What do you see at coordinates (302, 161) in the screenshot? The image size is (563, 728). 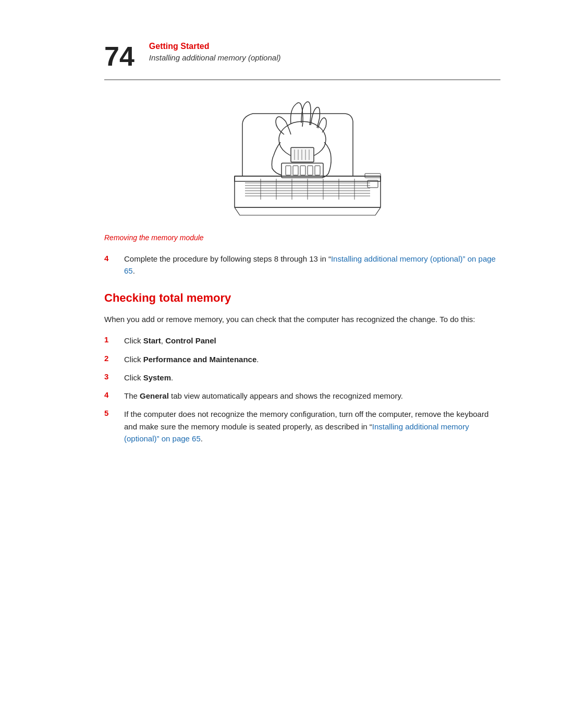 I see `illustration-container` at bounding box center [302, 161].